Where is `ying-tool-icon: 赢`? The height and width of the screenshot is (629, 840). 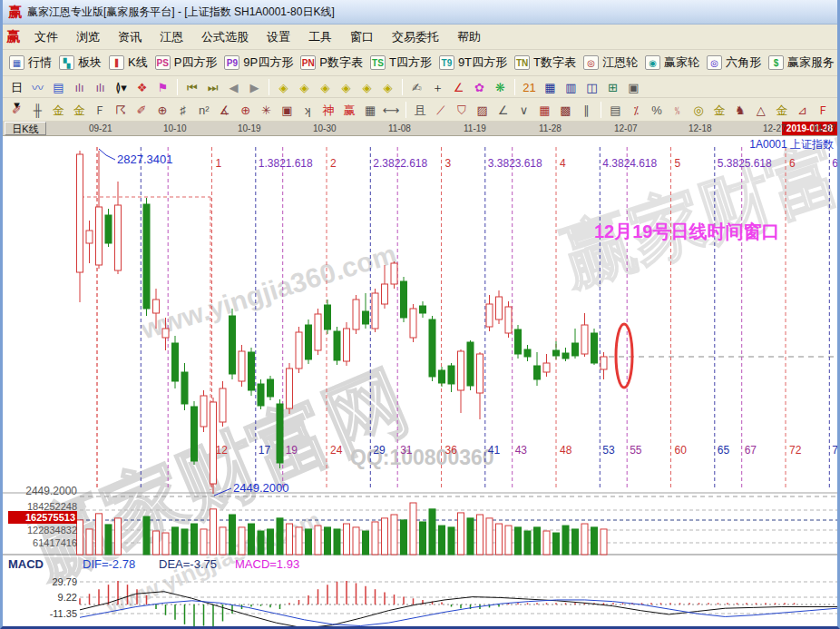 ying-tool-icon: 赢 is located at coordinates (350, 110).